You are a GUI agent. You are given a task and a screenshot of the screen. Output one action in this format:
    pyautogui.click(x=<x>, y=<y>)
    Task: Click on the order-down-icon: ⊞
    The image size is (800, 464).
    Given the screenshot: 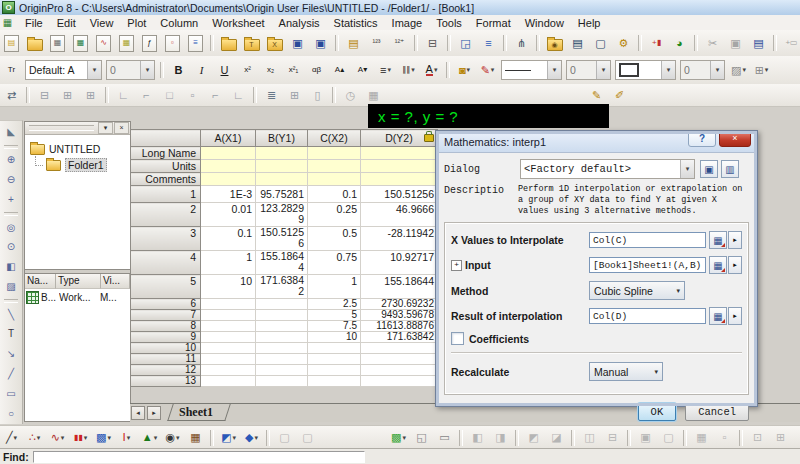 What is the action you would take?
    pyautogui.click(x=780, y=438)
    